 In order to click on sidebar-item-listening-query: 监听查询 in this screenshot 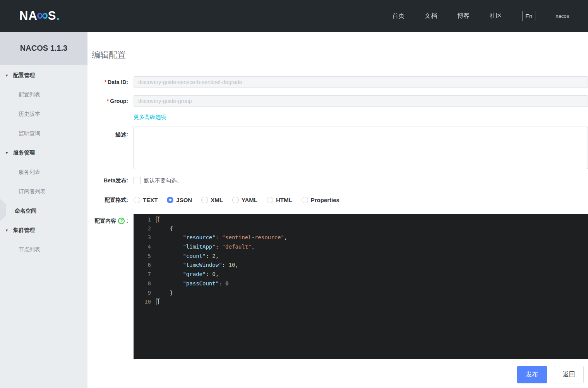, I will do `click(44, 134)`.